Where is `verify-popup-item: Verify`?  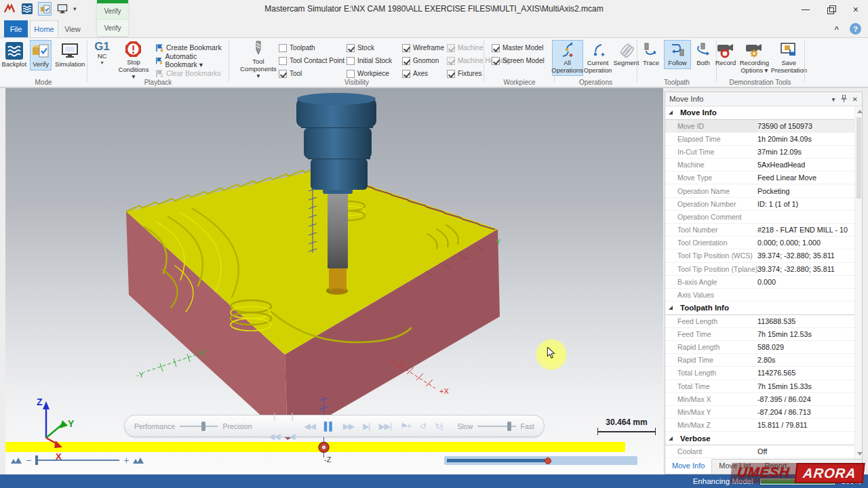 verify-popup-item: Verify is located at coordinates (113, 27).